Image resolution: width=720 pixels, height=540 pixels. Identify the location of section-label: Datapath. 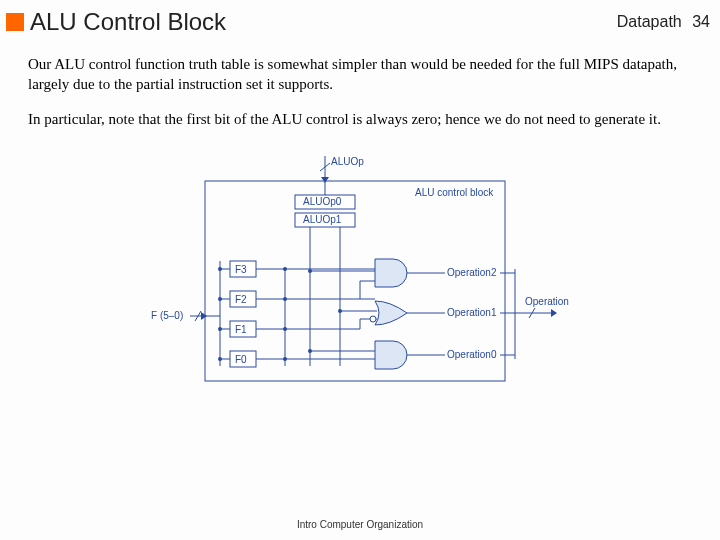
(650, 22).